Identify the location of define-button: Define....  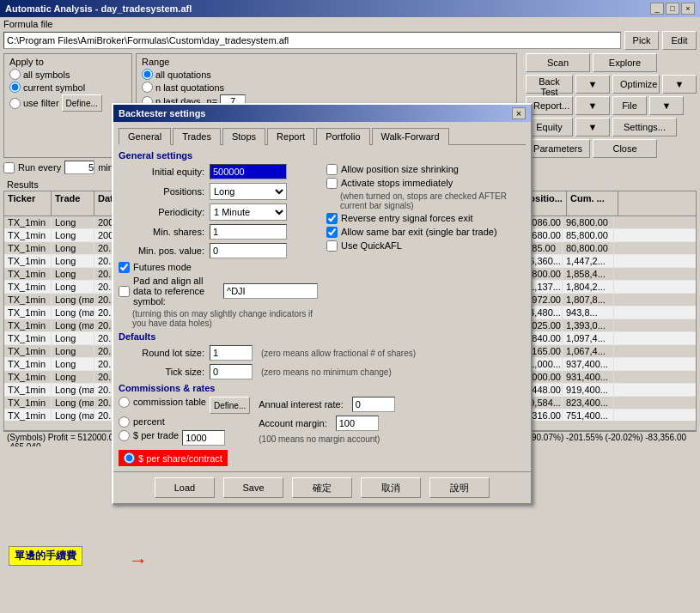
(82, 103).